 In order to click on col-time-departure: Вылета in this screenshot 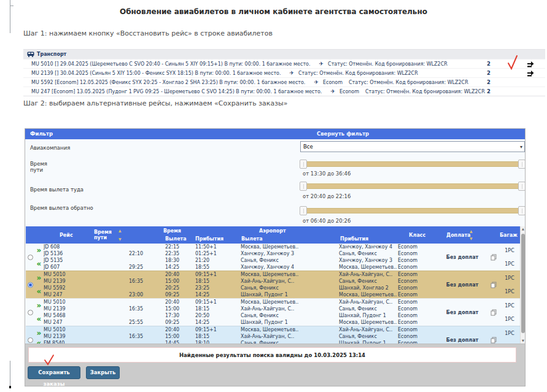, I will do `click(176, 239)`.